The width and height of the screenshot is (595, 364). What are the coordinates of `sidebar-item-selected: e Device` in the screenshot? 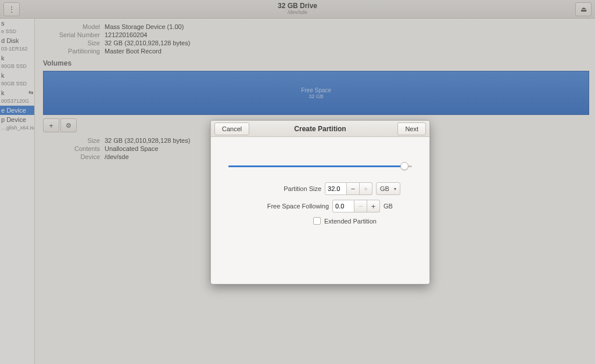 It's located at (17, 110).